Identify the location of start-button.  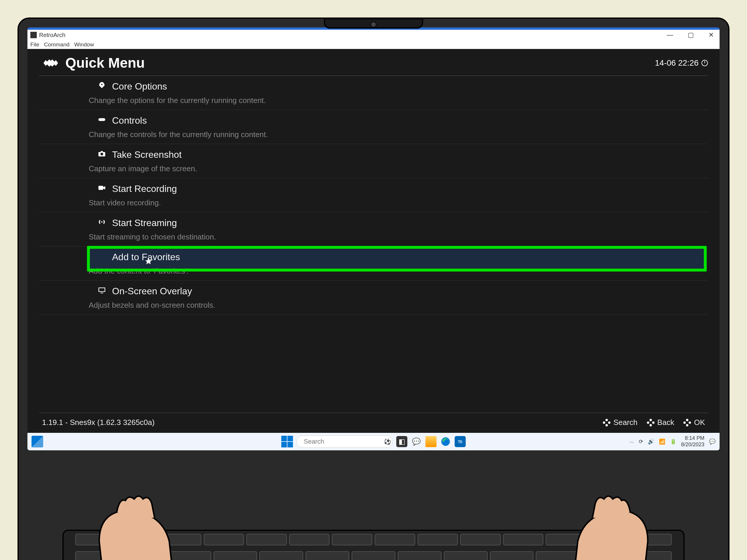
(287, 442).